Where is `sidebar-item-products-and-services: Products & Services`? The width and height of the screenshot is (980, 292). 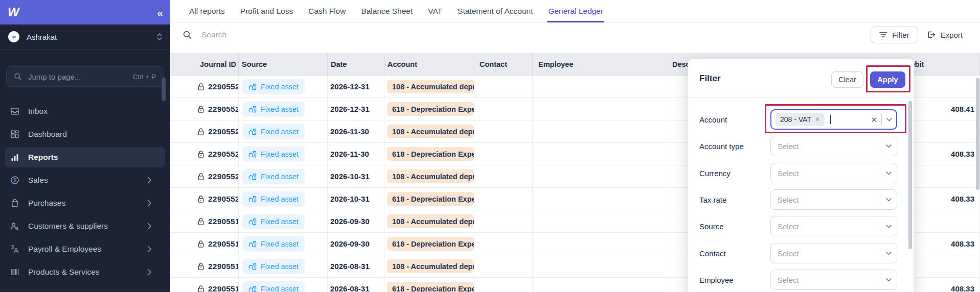 sidebar-item-products-and-services: Products & Services is located at coordinates (85, 272).